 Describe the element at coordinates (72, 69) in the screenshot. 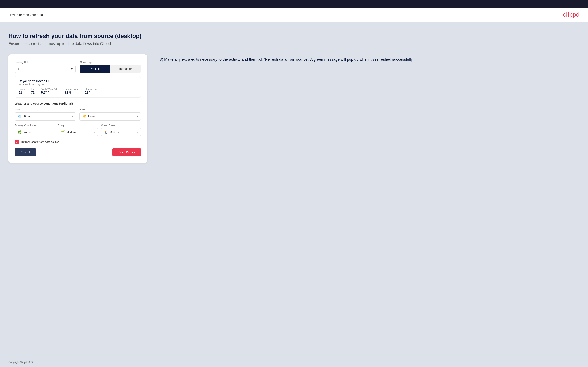

I see `chevron-down-icon: ▾` at that location.